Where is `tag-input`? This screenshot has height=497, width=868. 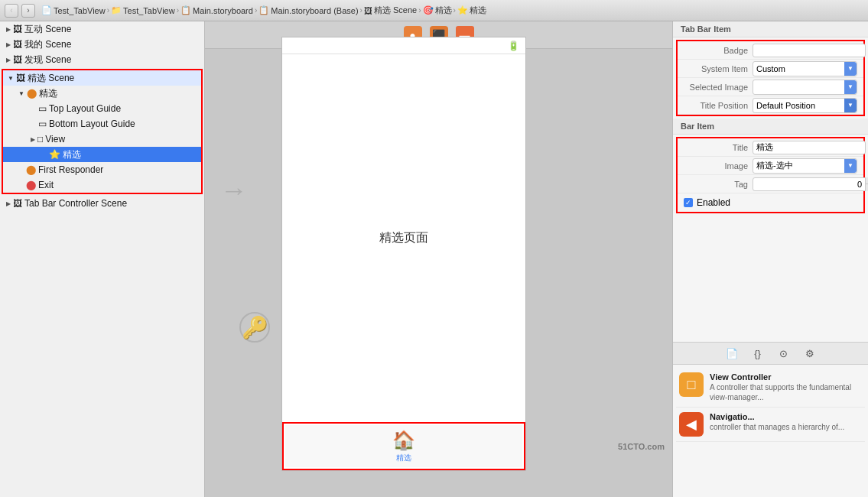 tag-input is located at coordinates (809, 184).